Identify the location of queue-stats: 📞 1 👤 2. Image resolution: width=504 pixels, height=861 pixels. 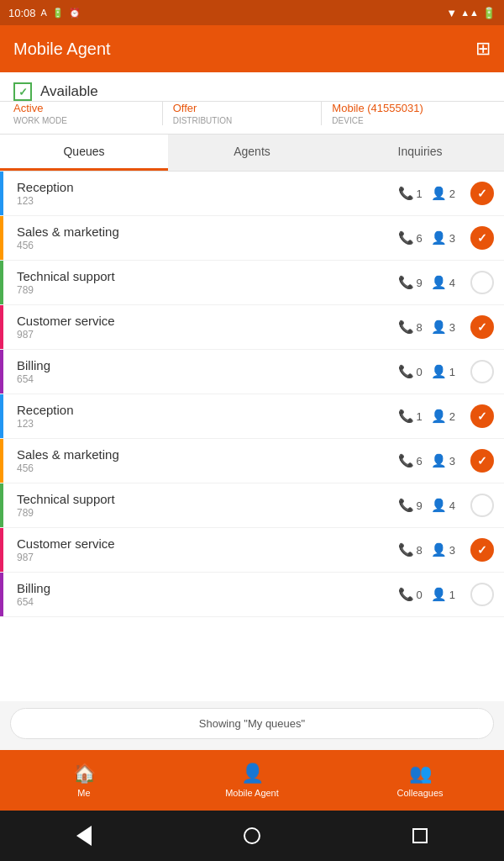
(446, 416).